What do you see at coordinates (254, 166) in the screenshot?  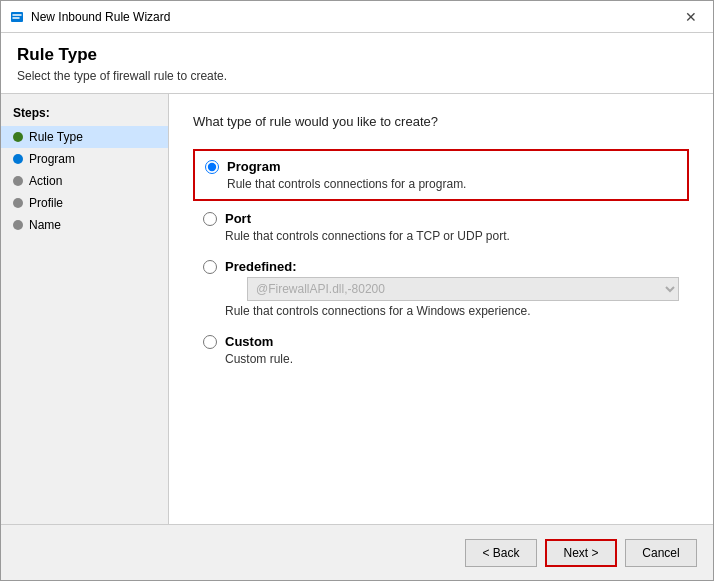 I see `option-program-label: Program` at bounding box center [254, 166].